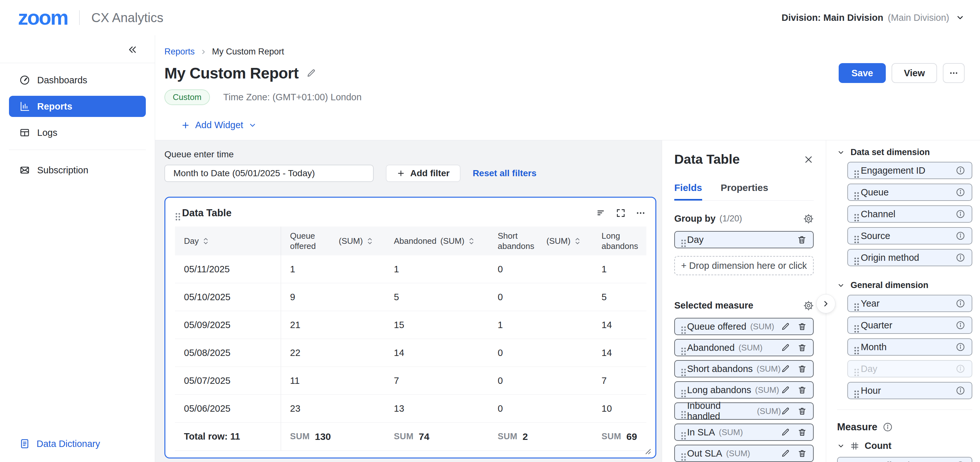 This screenshot has width=980, height=462. What do you see at coordinates (802, 240) in the screenshot?
I see `remove-dimension-button` at bounding box center [802, 240].